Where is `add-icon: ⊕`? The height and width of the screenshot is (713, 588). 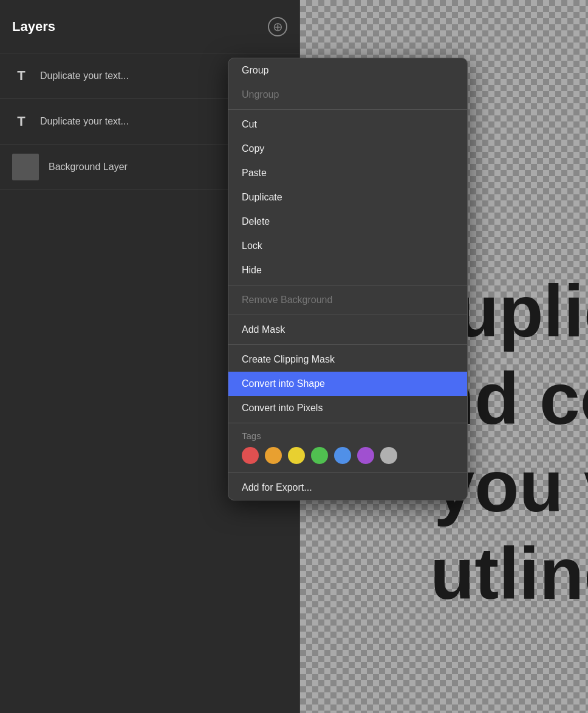
add-icon: ⊕ is located at coordinates (278, 27).